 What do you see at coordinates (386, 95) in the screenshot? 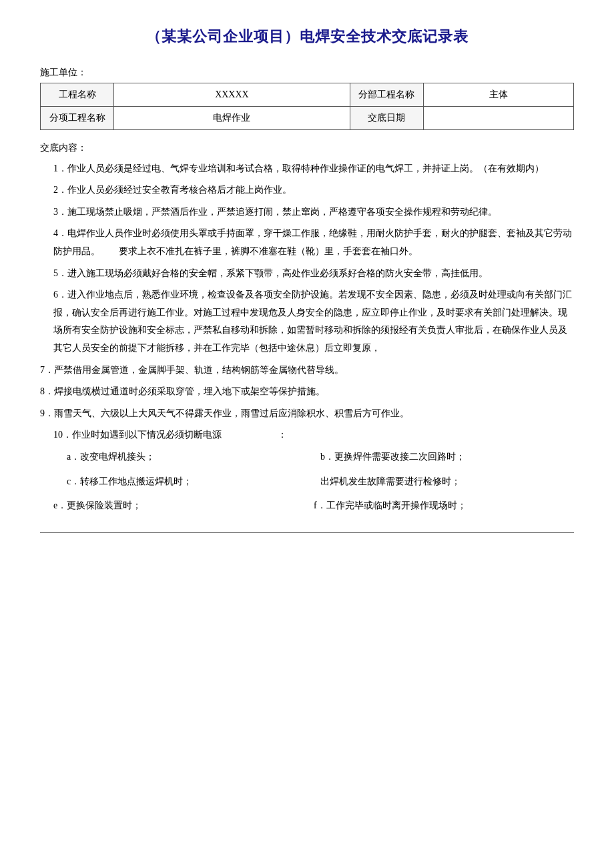
I see `cell-label-fenbu: 分部工程名称` at bounding box center [386, 95].